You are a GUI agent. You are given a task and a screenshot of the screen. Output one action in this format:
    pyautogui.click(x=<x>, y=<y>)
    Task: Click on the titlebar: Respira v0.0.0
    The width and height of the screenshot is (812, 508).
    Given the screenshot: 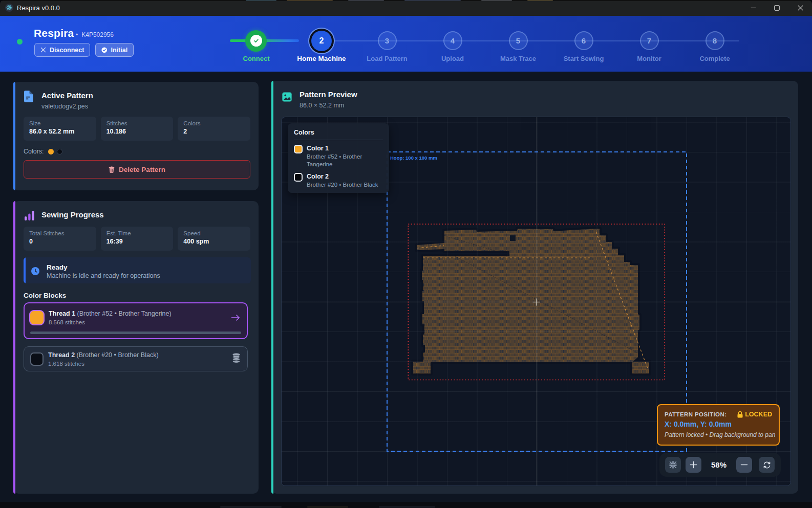 What is the action you would take?
    pyautogui.click(x=406, y=8)
    